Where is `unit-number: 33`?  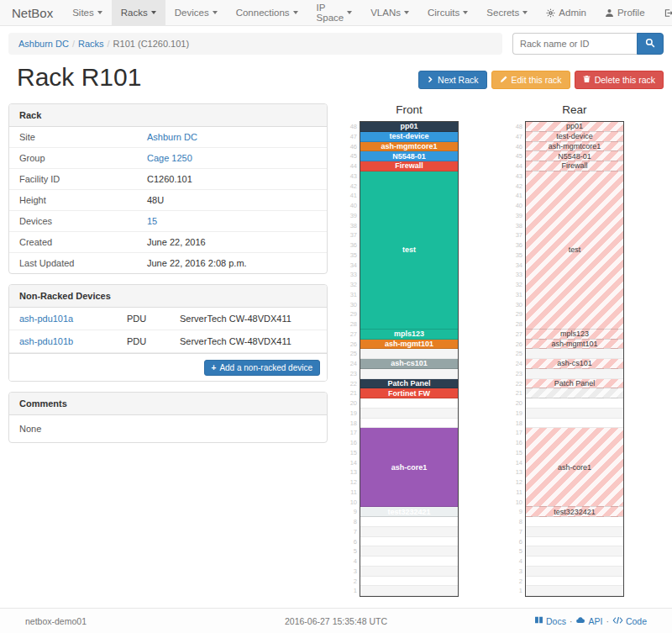
unit-number: 33 is located at coordinates (354, 275).